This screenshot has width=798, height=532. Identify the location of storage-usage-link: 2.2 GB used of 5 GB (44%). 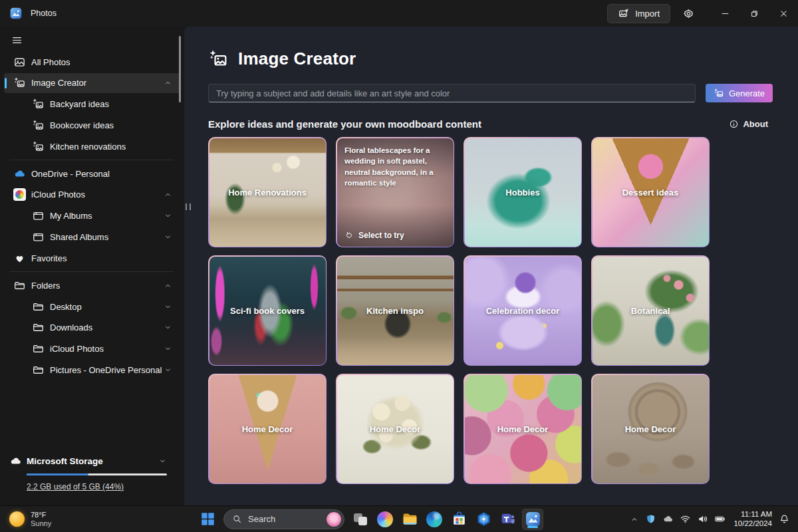
(75, 487).